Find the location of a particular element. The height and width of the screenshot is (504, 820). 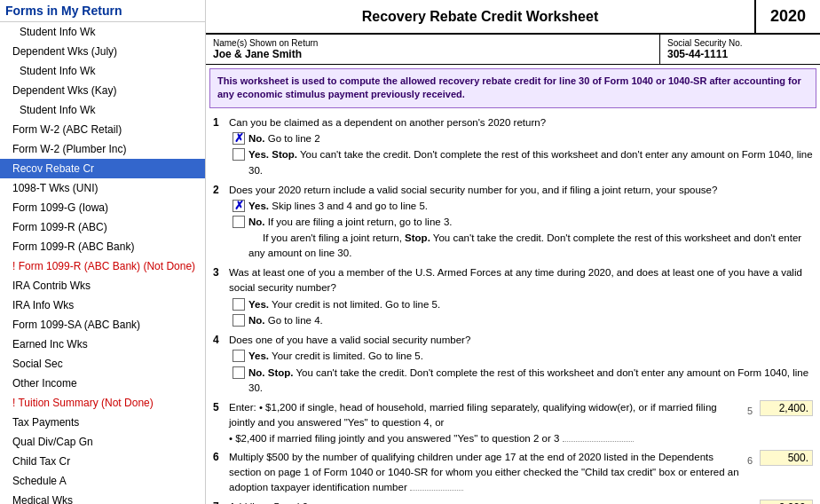

q1-yes-text: Yes. Stop. You can't take the credit. Do… is located at coordinates (531, 163).